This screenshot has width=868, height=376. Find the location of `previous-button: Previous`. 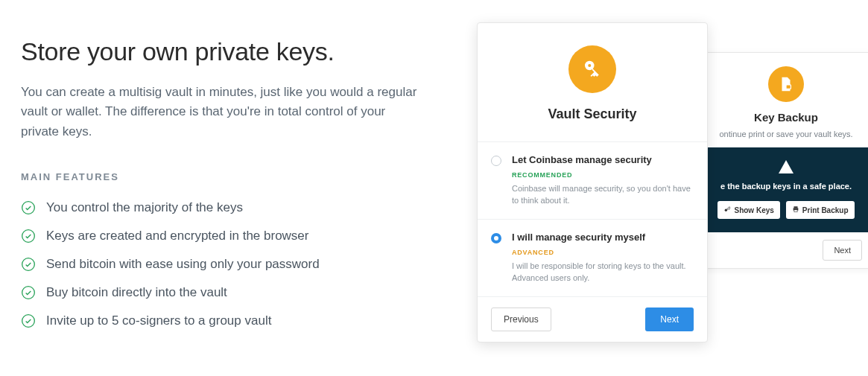

previous-button: Previous is located at coordinates (522, 319).